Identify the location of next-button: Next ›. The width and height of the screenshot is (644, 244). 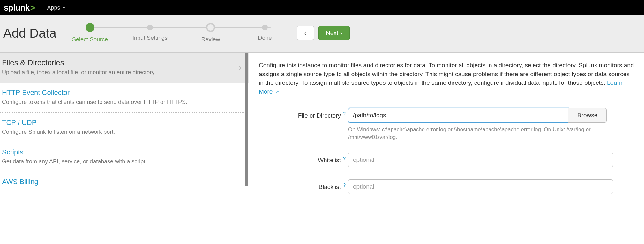
(334, 33).